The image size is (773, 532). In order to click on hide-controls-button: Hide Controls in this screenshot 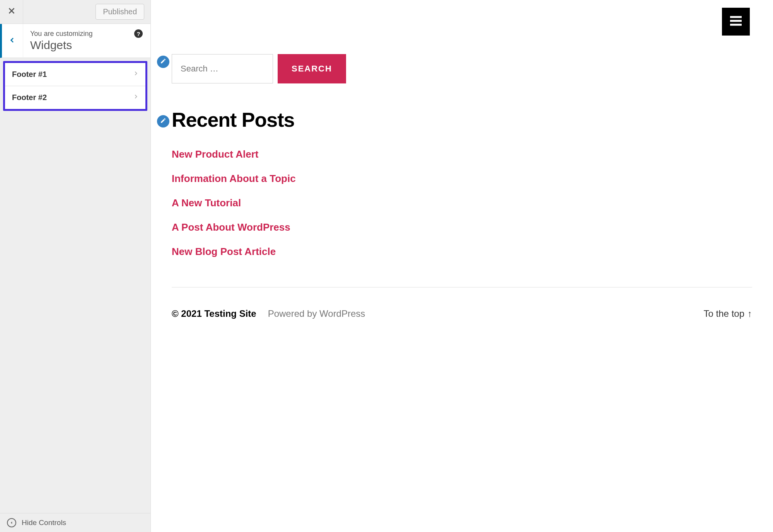, I will do `click(75, 522)`.